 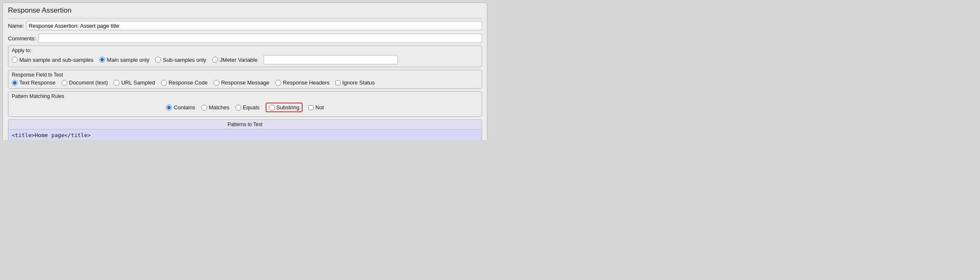 What do you see at coordinates (241, 82) in the screenshot?
I see `rf-message-option: Response Message` at bounding box center [241, 82].